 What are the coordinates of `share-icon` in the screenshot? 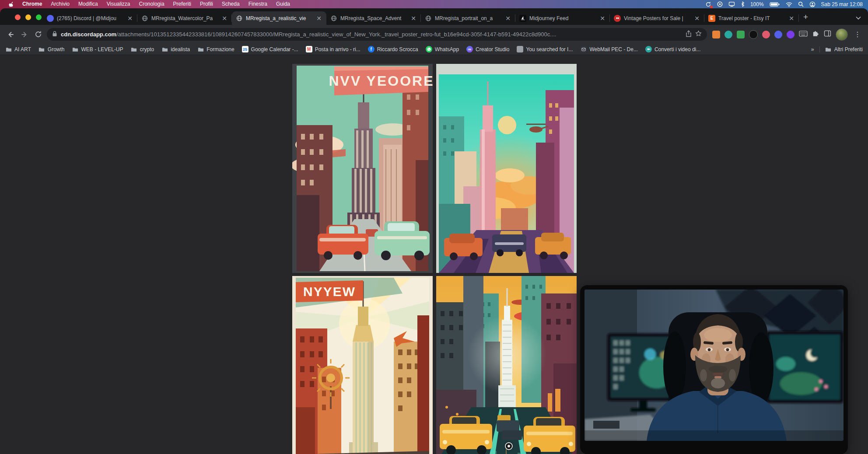 It's located at (689, 35).